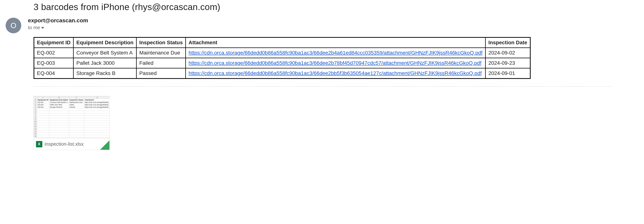 The image size is (644, 224). I want to click on excel-icon: X, so click(39, 144).